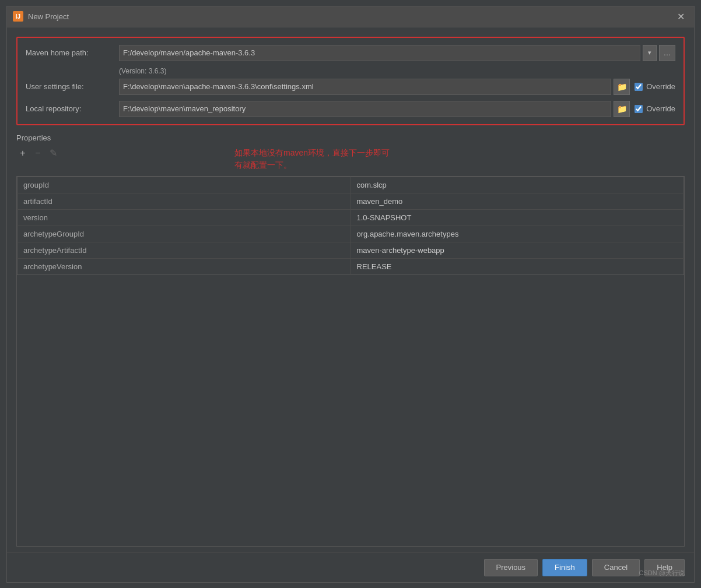 The image size is (701, 588). What do you see at coordinates (350, 568) in the screenshot?
I see `dialog-footer: Previous Finish Cancel Help` at bounding box center [350, 568].